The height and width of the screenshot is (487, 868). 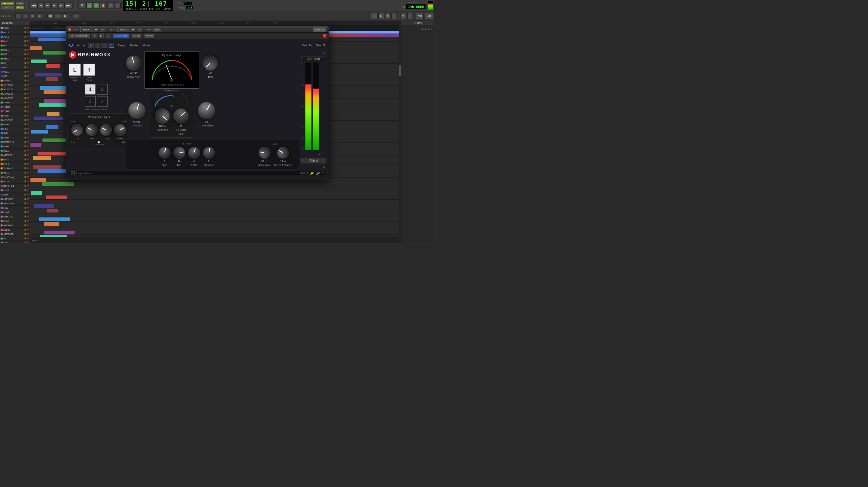 I want to click on zoom-out-v: ⇑, so click(x=33, y=16).